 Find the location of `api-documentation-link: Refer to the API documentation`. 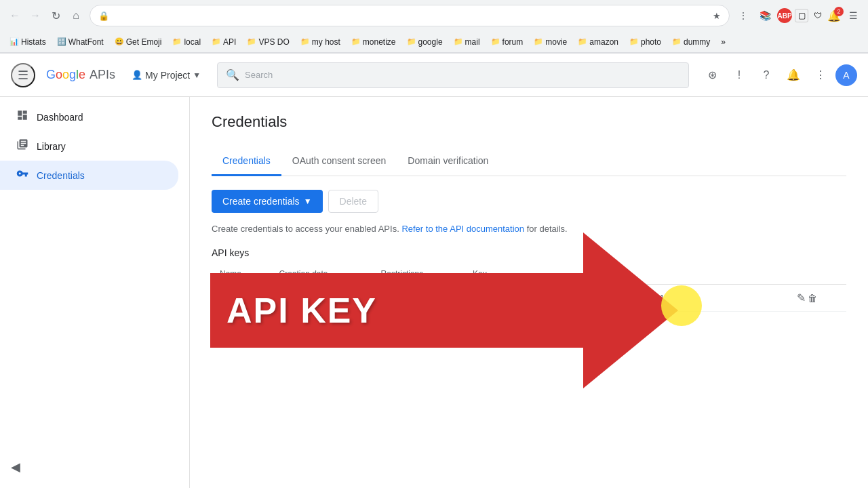

api-documentation-link: Refer to the API documentation is located at coordinates (462, 229).